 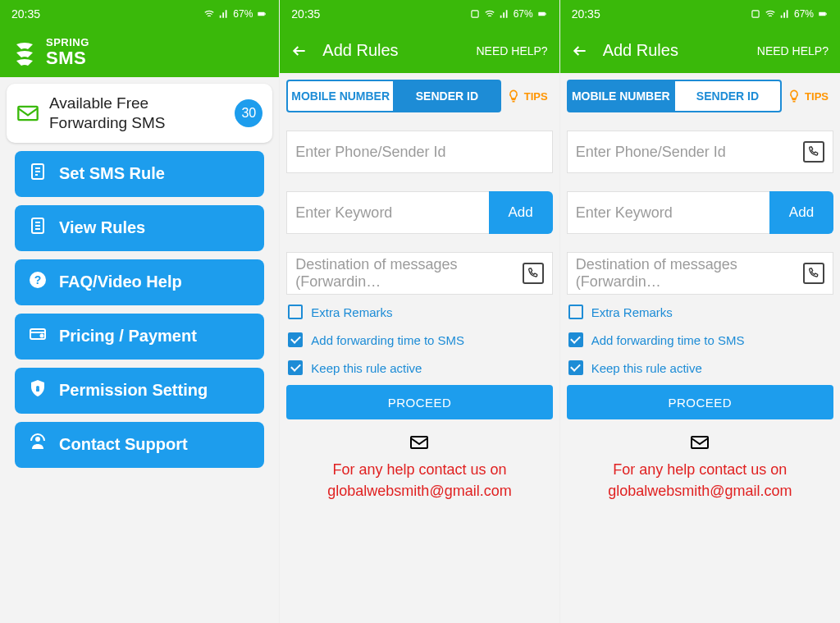 What do you see at coordinates (38, 174) in the screenshot?
I see `rule-icon` at bounding box center [38, 174].